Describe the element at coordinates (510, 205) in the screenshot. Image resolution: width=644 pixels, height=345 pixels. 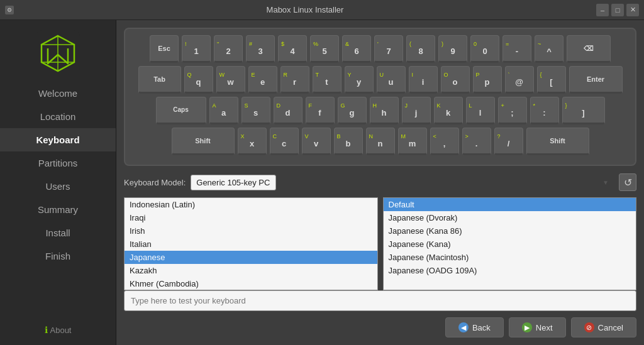
I see `variant-item-default: Default` at that location.